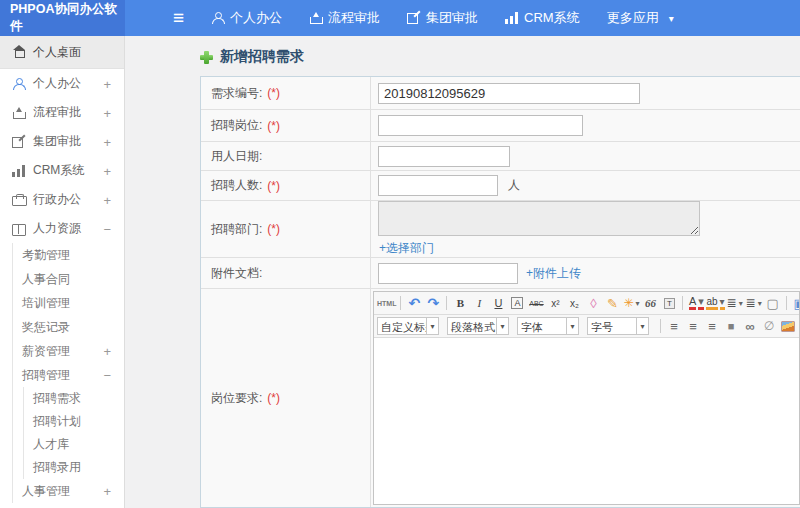 This screenshot has width=800, height=508. I want to click on subscript-button: x₂, so click(574, 304).